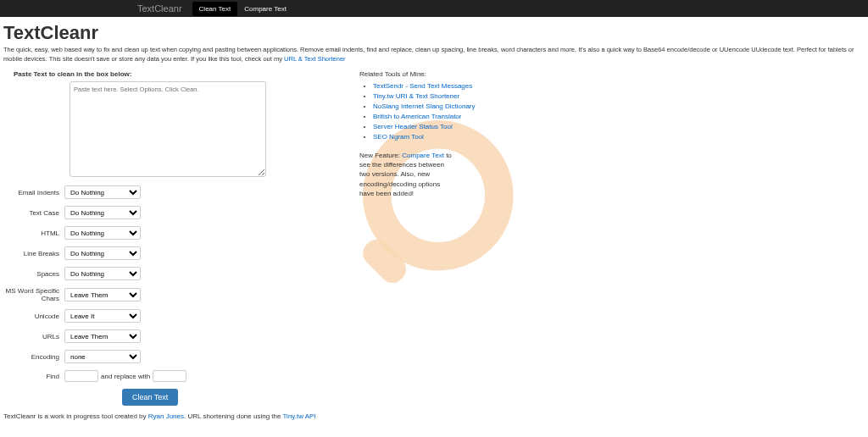  Describe the element at coordinates (434, 54) in the screenshot. I see `page-description: The quick, easy, web based way to fix an…` at that location.